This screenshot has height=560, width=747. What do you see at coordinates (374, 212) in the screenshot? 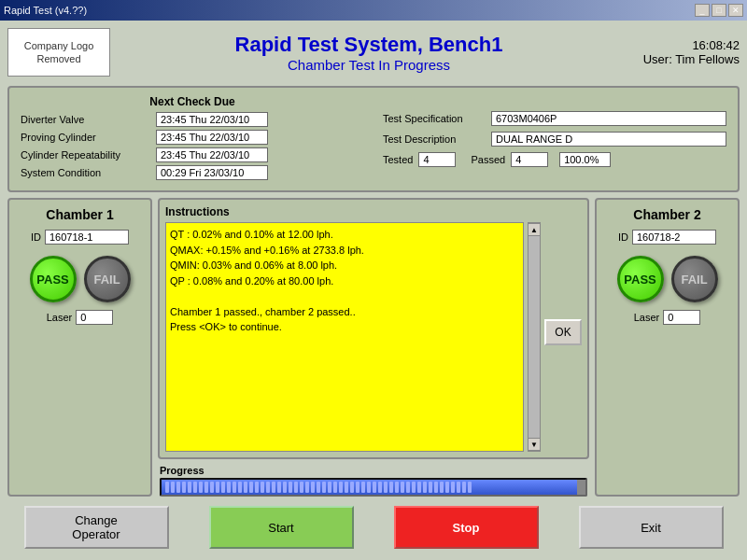
I see `instructions-title: Instructions` at bounding box center [374, 212].